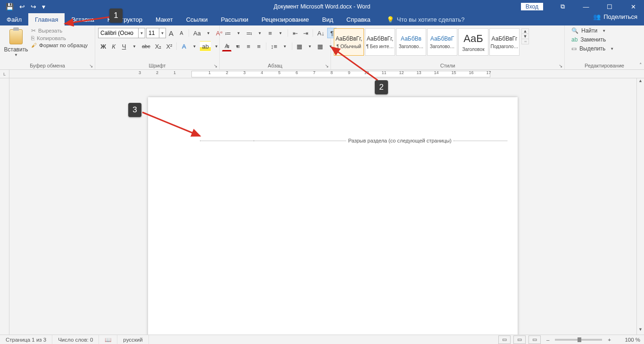 The height and width of the screenshot is (344, 644). I want to click on view-web-button: ▭, so click(535, 340).